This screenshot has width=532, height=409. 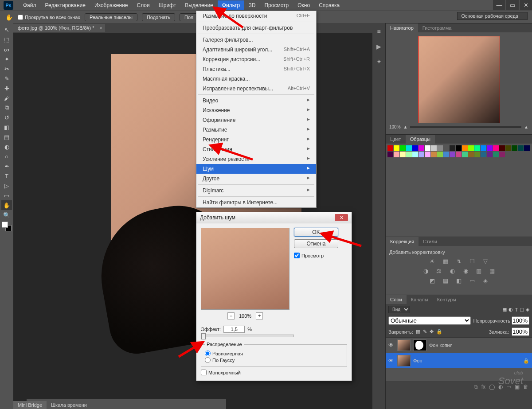 I want to click on uniform-radio: Равномерная, so click(x=274, y=354).